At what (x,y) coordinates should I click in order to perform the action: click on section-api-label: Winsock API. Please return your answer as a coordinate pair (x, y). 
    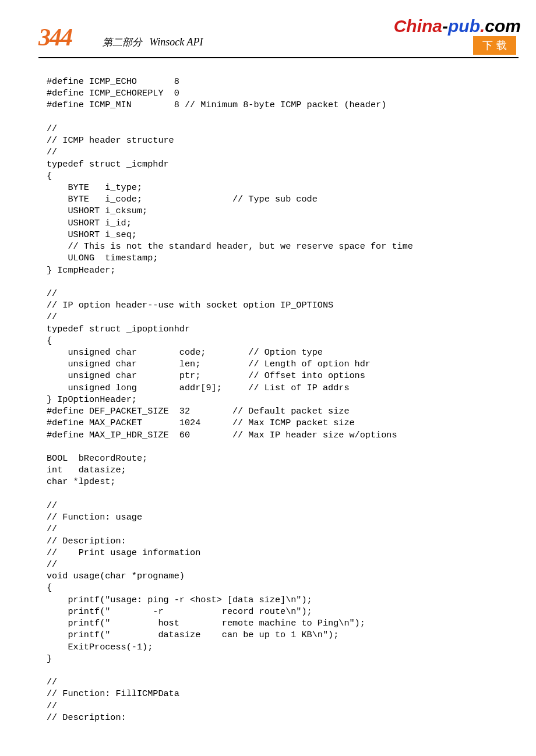
    Looking at the image, I should click on (176, 42).